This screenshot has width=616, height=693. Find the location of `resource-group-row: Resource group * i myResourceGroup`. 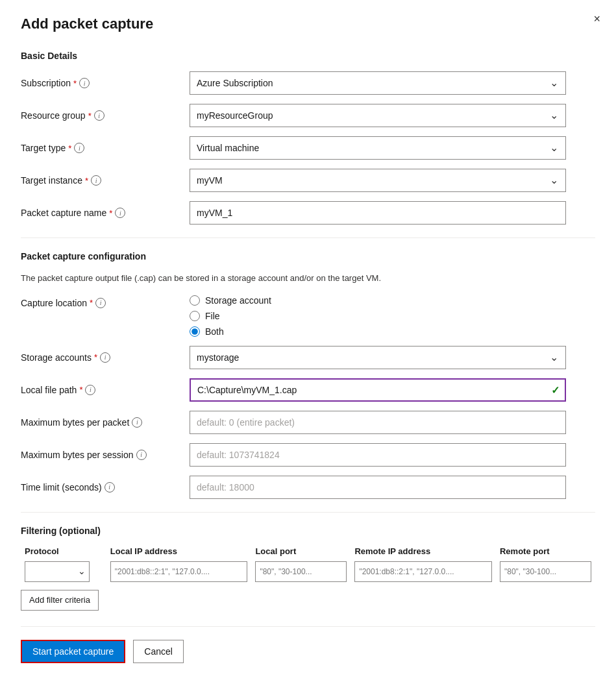

resource-group-row: Resource group * i myResourceGroup is located at coordinates (308, 116).